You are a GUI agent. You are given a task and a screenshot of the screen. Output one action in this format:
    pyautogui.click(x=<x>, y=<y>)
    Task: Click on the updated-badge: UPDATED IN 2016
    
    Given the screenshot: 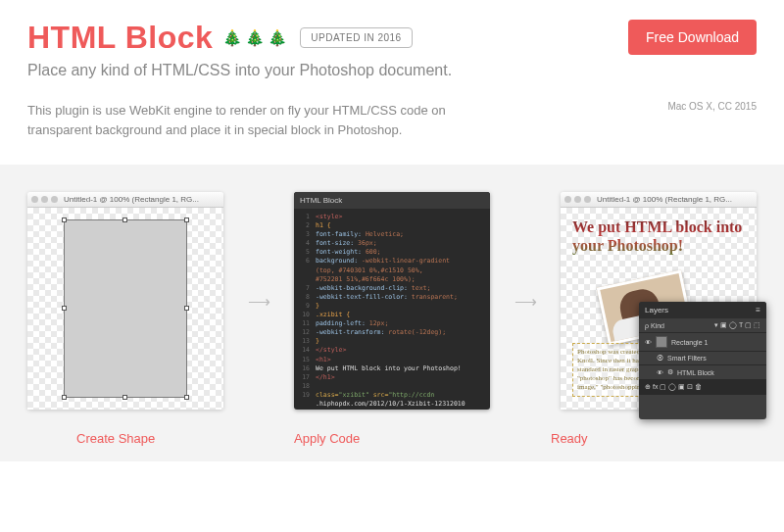 What is the action you would take?
    pyautogui.click(x=356, y=37)
    